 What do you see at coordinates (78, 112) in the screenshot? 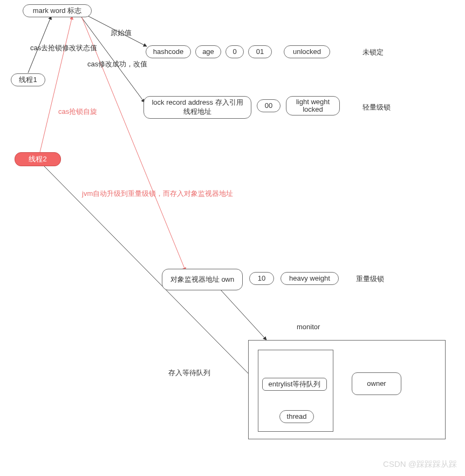
I see `label-cas-spin: cas抢锁自旋` at bounding box center [78, 112].